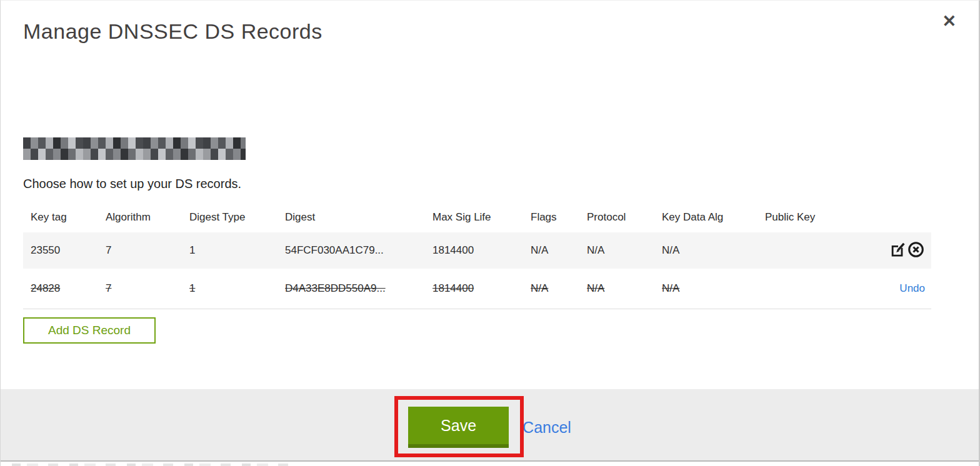 This screenshot has height=466, width=980. Describe the element at coordinates (134, 149) in the screenshot. I see `redacted-domain-name` at that location.